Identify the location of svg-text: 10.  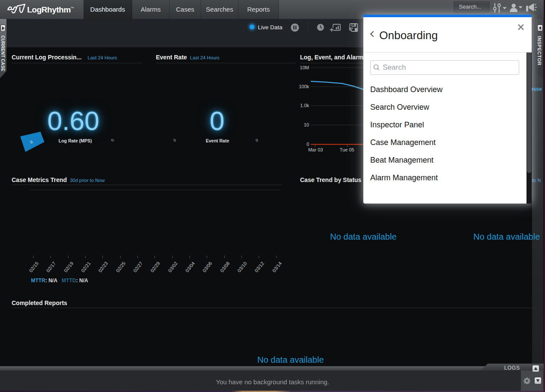
(307, 125).